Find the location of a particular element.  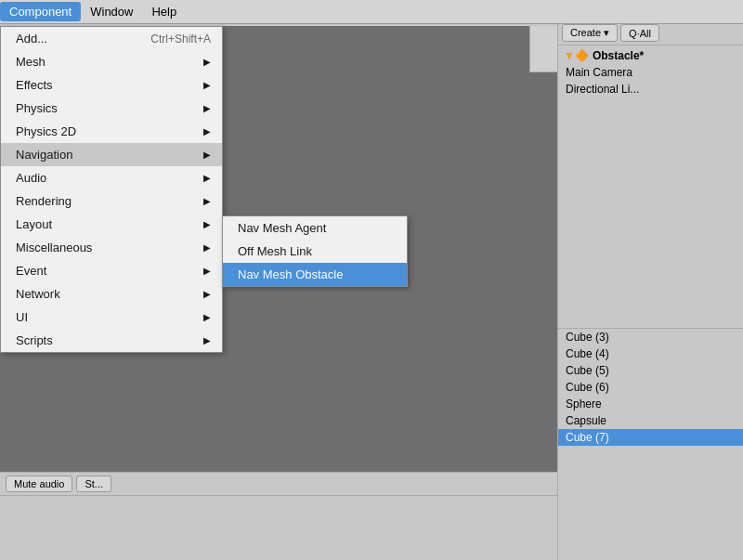

menu-item-physics: Physics ▶ is located at coordinates (111, 108).